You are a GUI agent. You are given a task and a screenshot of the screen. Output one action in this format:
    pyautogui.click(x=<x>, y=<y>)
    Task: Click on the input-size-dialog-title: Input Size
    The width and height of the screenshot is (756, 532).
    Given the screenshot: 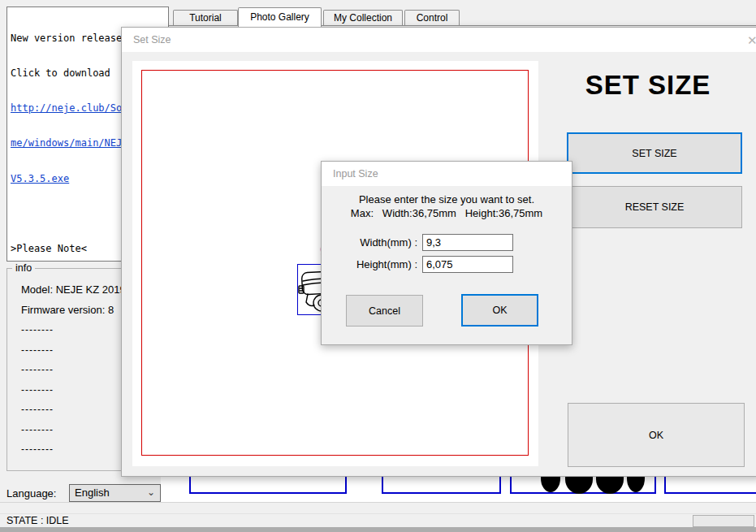 What is the action you would take?
    pyautogui.click(x=356, y=174)
    